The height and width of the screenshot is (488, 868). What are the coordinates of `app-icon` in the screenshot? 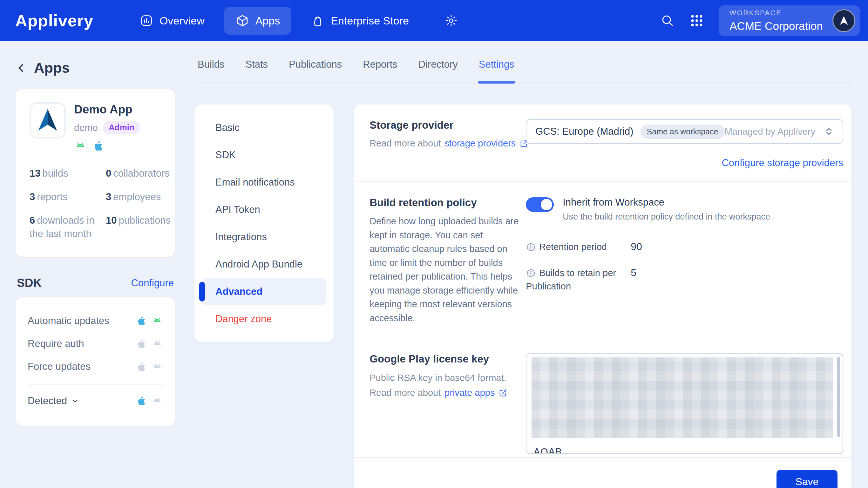 It's located at (48, 121).